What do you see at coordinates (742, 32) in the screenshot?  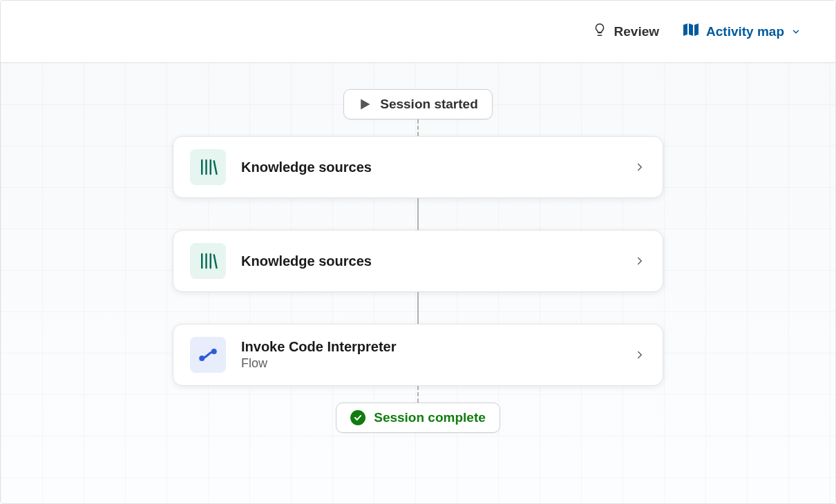 I see `activity-map-button: Activity map` at bounding box center [742, 32].